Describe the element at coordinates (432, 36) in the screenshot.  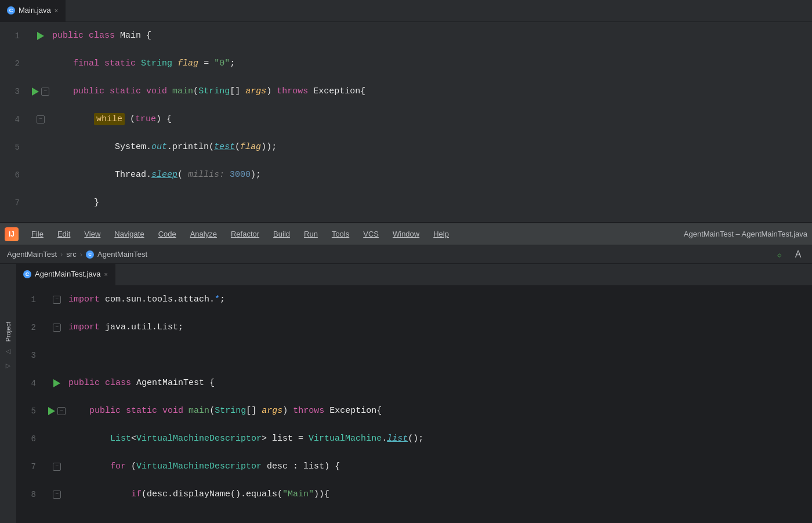
I see `code-content: public class Main {` at that location.